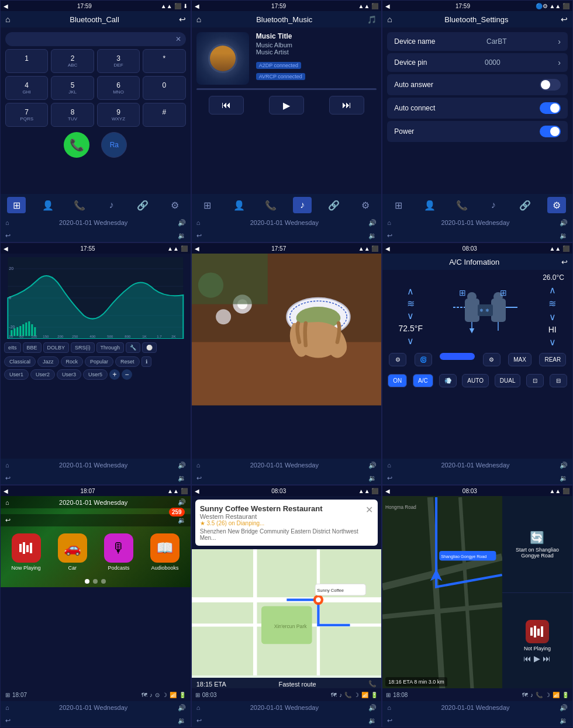  What do you see at coordinates (199, 223) in the screenshot?
I see `home-bottom-music: ⌂` at bounding box center [199, 223].